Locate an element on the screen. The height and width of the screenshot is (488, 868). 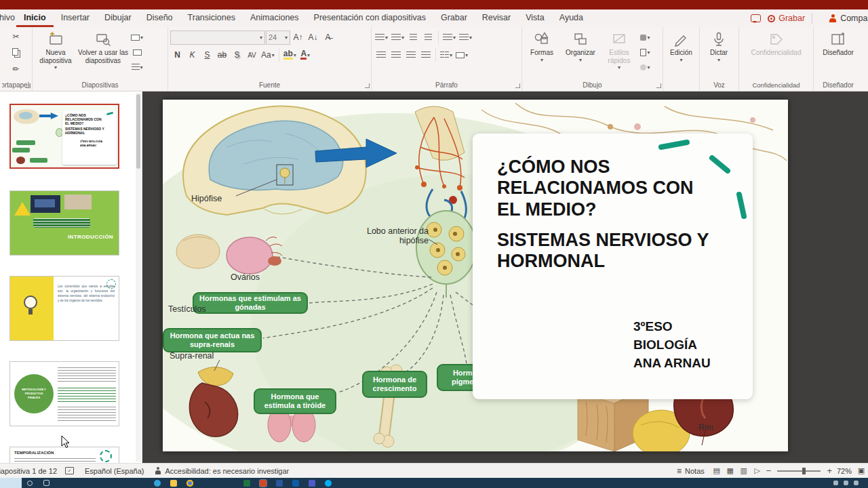
slide-layout-button: ▾ is located at coordinates (137, 38).